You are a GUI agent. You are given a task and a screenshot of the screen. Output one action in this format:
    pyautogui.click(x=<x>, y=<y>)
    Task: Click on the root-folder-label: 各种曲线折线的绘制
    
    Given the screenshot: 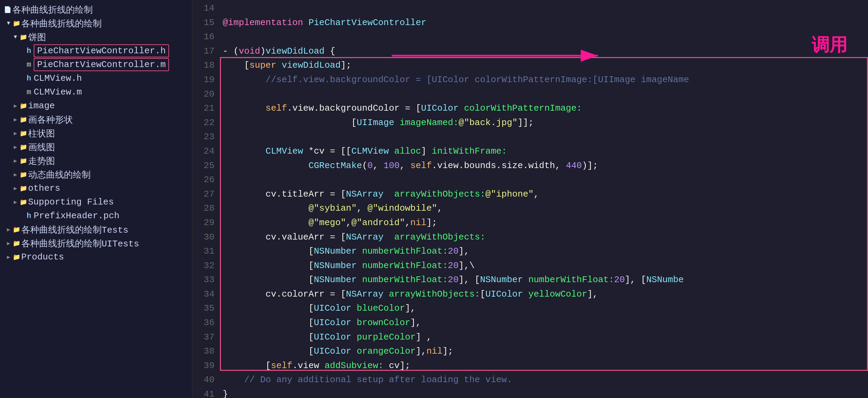 What is the action you would take?
    pyautogui.click(x=62, y=23)
    